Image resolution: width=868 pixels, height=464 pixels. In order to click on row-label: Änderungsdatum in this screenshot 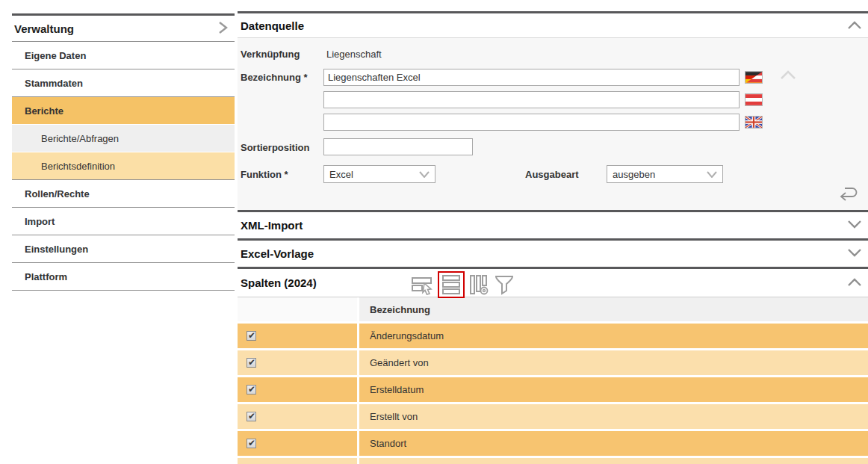, I will do `click(614, 336)`.